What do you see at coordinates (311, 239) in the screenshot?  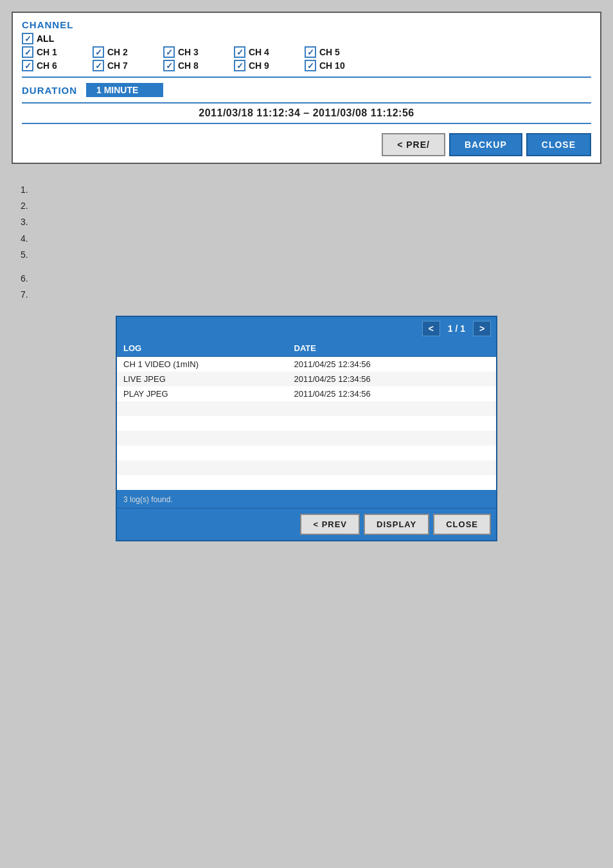 I see `list-item-4: 4.` at bounding box center [311, 239].